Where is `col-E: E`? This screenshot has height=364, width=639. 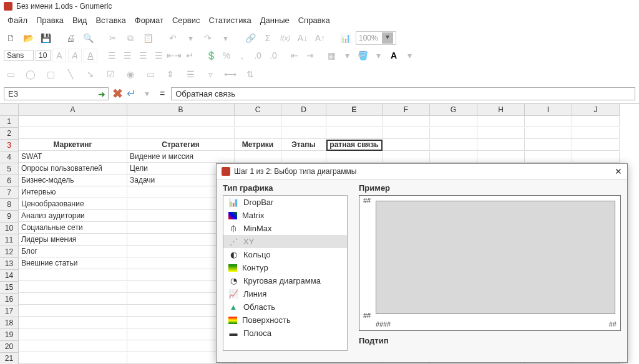 col-E: E is located at coordinates (354, 110).